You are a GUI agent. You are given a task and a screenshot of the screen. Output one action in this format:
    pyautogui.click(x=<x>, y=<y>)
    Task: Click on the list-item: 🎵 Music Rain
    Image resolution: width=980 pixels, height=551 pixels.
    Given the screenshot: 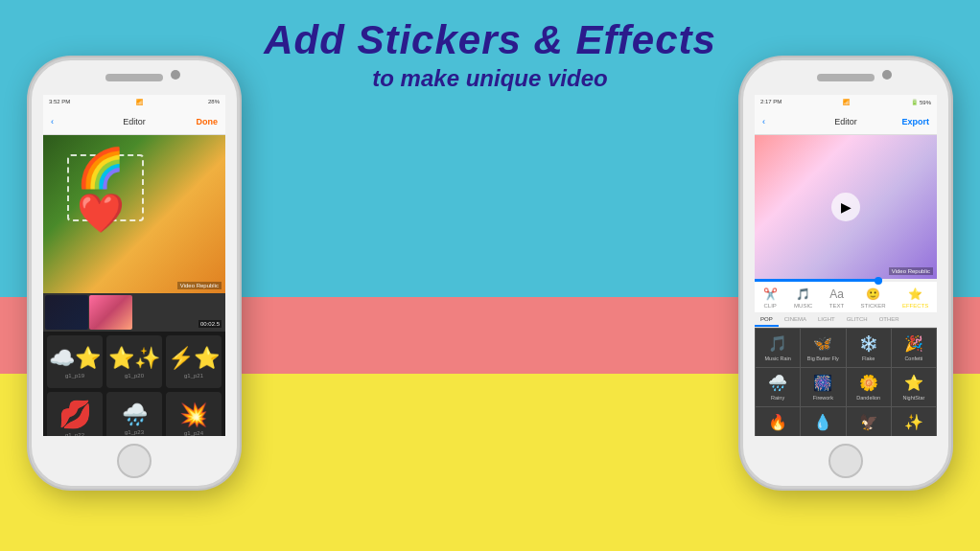 What is the action you would take?
    pyautogui.click(x=778, y=348)
    